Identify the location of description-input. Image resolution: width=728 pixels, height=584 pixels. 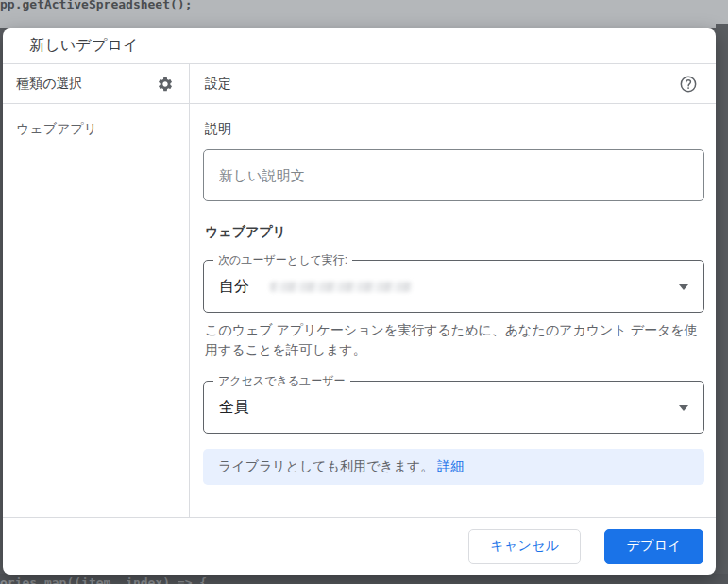
(453, 176).